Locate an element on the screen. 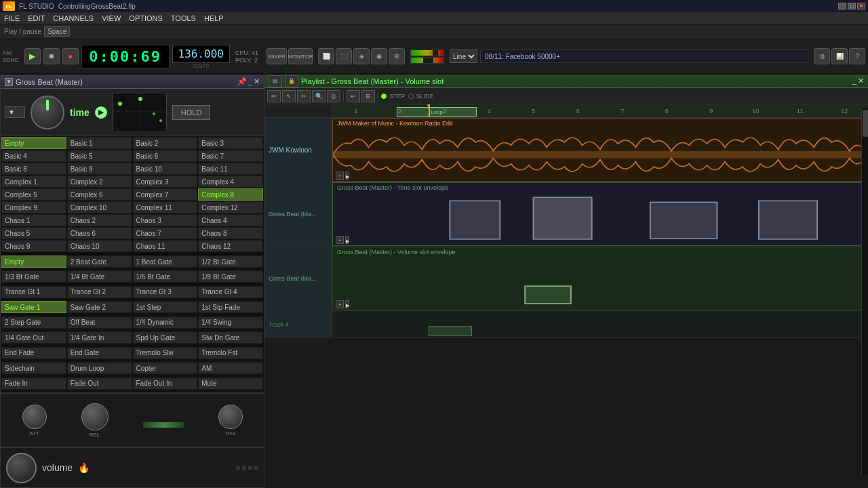  record-btn: ● is located at coordinates (71, 56).